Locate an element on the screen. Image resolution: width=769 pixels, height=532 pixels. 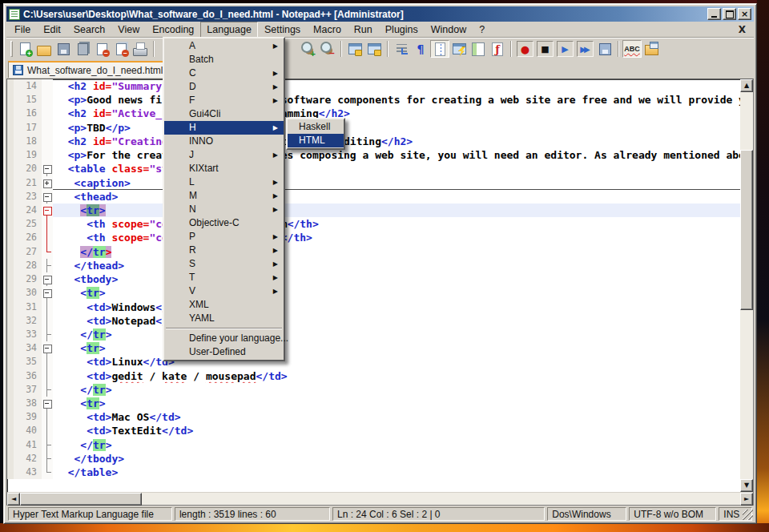
language-menu-item-p: P▶ is located at coordinates (224, 237).